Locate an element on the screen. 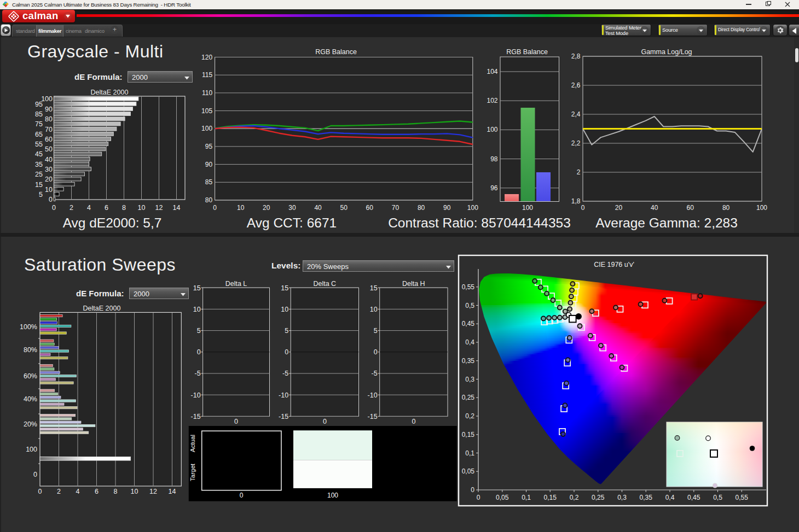 This screenshot has height=532, width=799. svg-text: 35 is located at coordinates (39, 165).